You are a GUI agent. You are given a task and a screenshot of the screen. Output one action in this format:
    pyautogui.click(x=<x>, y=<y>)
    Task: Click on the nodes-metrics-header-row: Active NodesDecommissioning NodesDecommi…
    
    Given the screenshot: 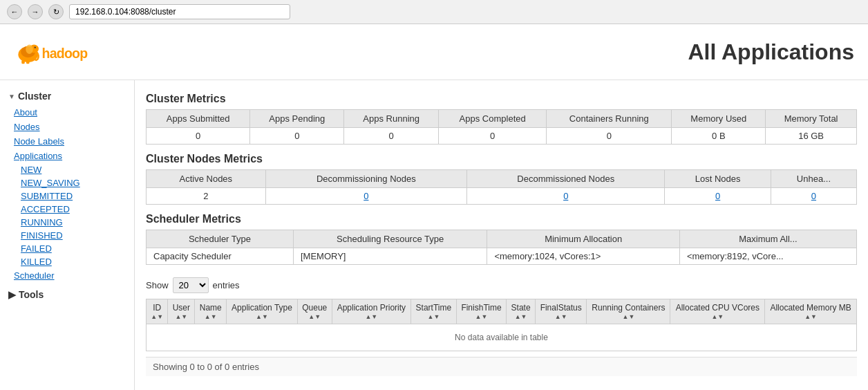 What is the action you would take?
    pyautogui.click(x=502, y=179)
    